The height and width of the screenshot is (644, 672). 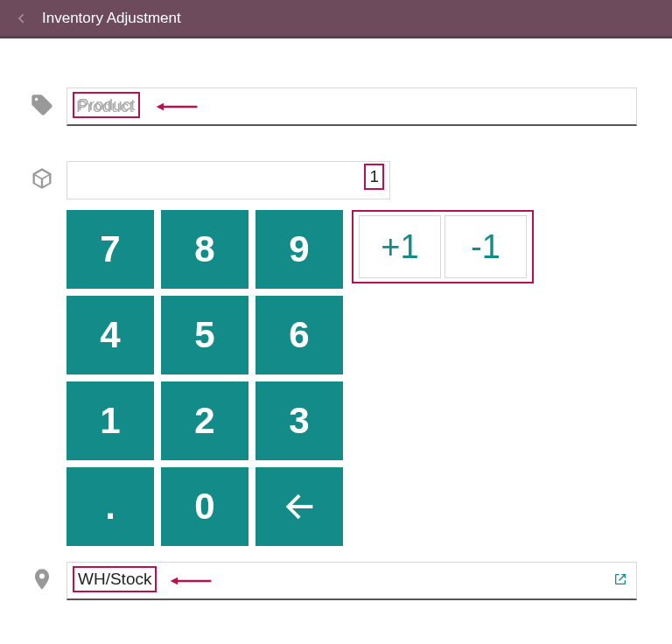 What do you see at coordinates (42, 102) in the screenshot?
I see `tag-icon` at bounding box center [42, 102].